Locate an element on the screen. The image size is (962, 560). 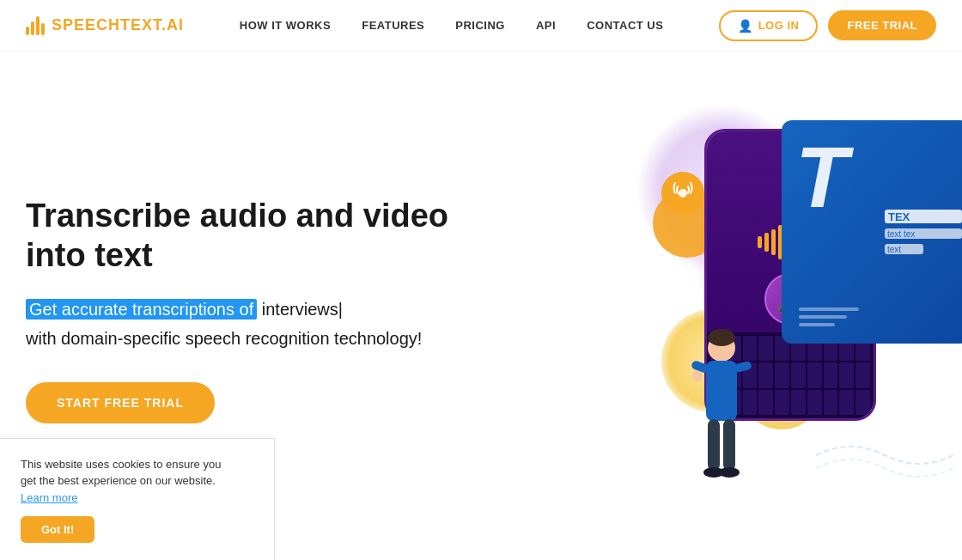
hero-subtitle: Get accurate transcriptions of interview… is located at coordinates (277, 324).